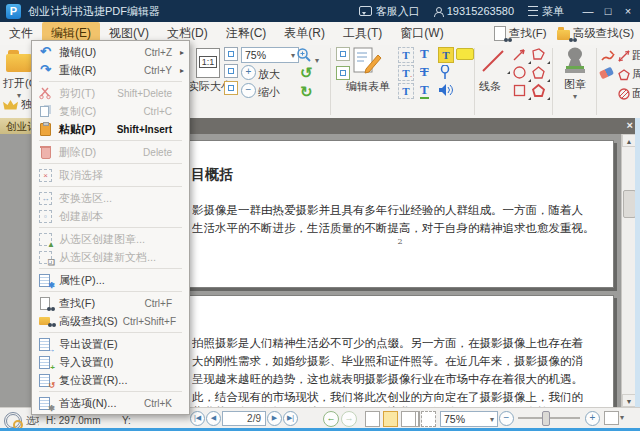 The image size is (640, 431). What do you see at coordinates (208, 63) in the screenshot?
I see `actual-size-button: 1:1` at bounding box center [208, 63].